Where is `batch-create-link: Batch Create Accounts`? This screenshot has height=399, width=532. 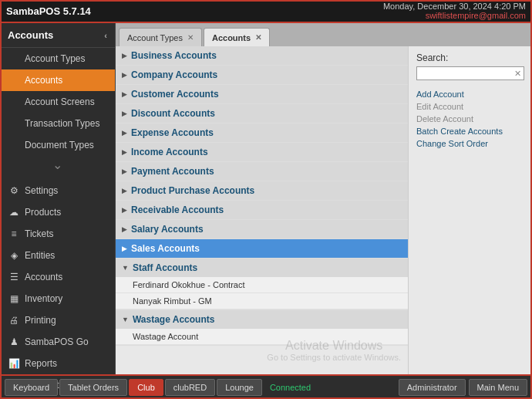 batch-create-link: Batch Create Accounts is located at coordinates (470, 131).